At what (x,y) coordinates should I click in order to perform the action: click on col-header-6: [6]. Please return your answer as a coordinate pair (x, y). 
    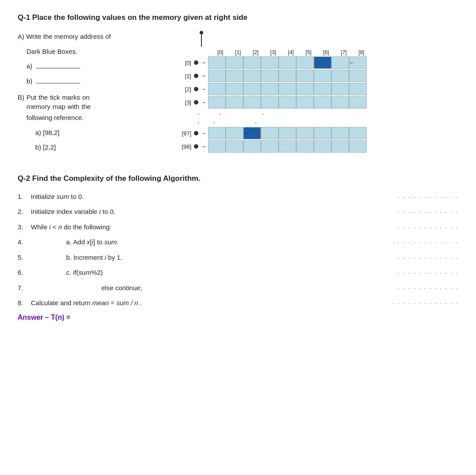
    Looking at the image, I should click on (326, 52).